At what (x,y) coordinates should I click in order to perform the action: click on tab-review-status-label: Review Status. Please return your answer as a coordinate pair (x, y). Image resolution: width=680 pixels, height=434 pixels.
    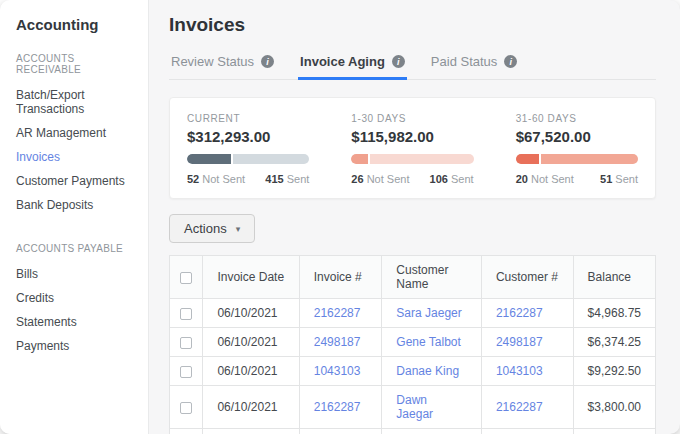
    Looking at the image, I should click on (212, 62).